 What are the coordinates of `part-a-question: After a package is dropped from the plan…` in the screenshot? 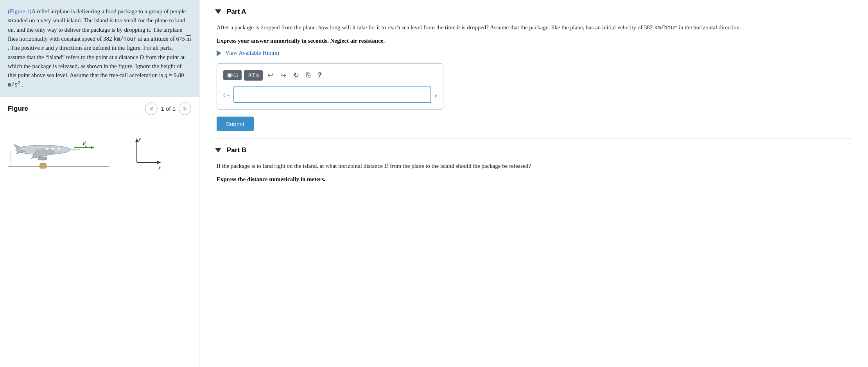 It's located at (534, 27).